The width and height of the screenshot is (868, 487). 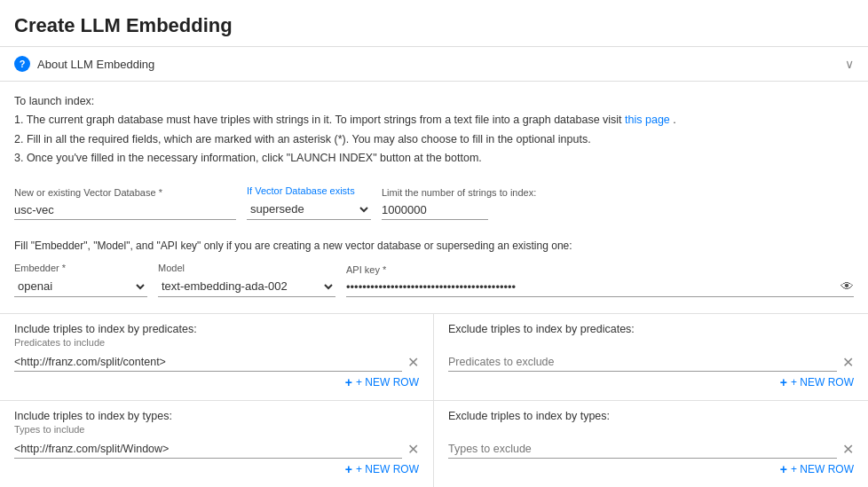 What do you see at coordinates (217, 342) in the screenshot?
I see `include-predicates-subtitle: Predicates to include` at bounding box center [217, 342].